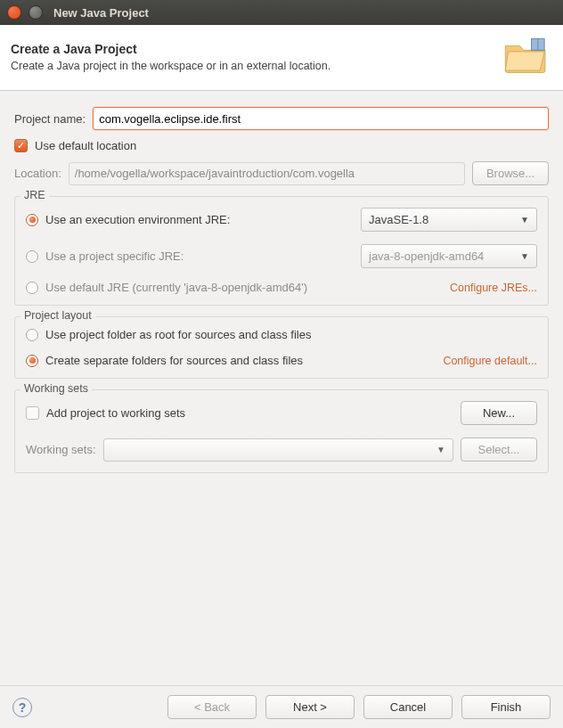 This screenshot has width=563, height=728. I want to click on project-name-input, so click(321, 119).